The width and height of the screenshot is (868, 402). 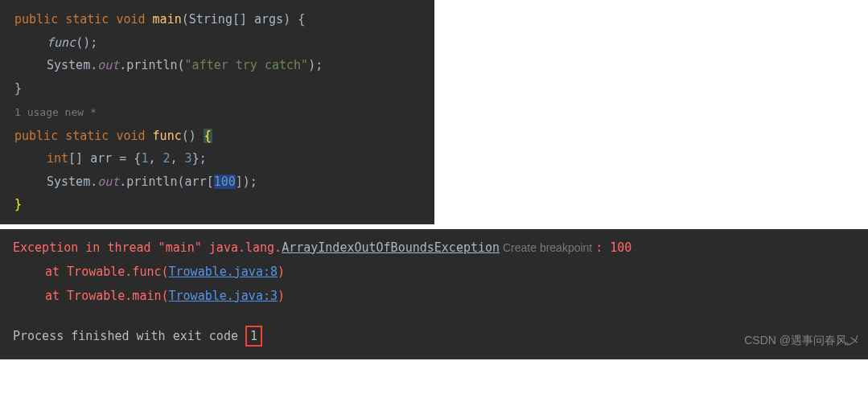 I want to click on hint-new: new *, so click(x=77, y=113).